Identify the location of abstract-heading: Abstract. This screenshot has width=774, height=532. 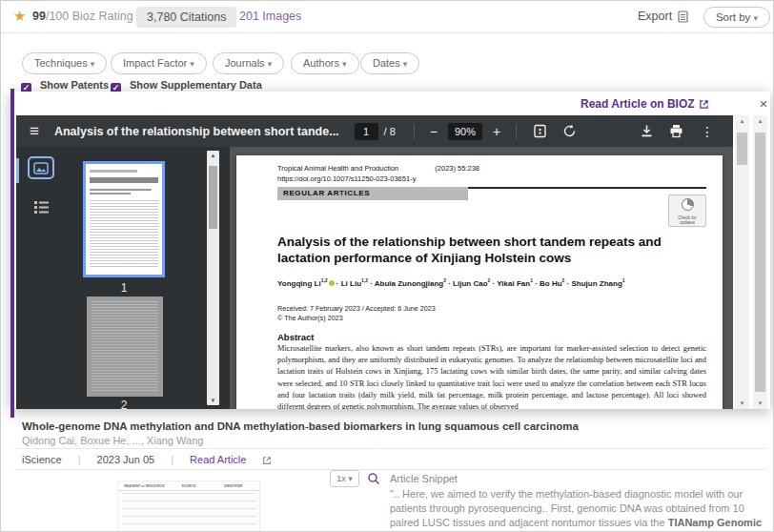
(295, 338).